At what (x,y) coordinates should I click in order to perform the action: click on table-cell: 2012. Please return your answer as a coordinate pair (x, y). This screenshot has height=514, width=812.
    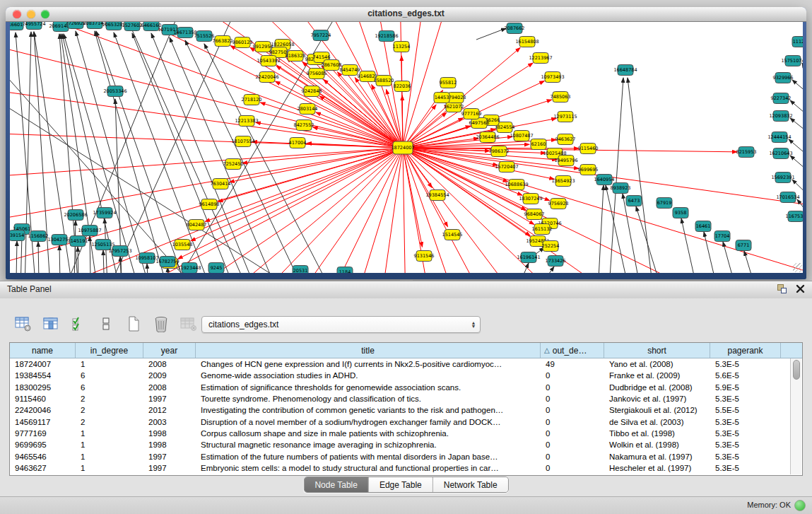
    Looking at the image, I should click on (170, 410).